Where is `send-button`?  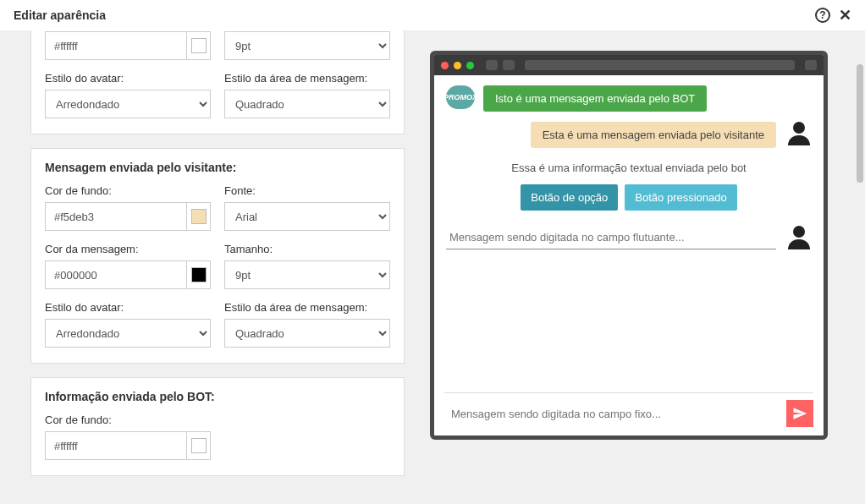 send-button is located at coordinates (800, 414).